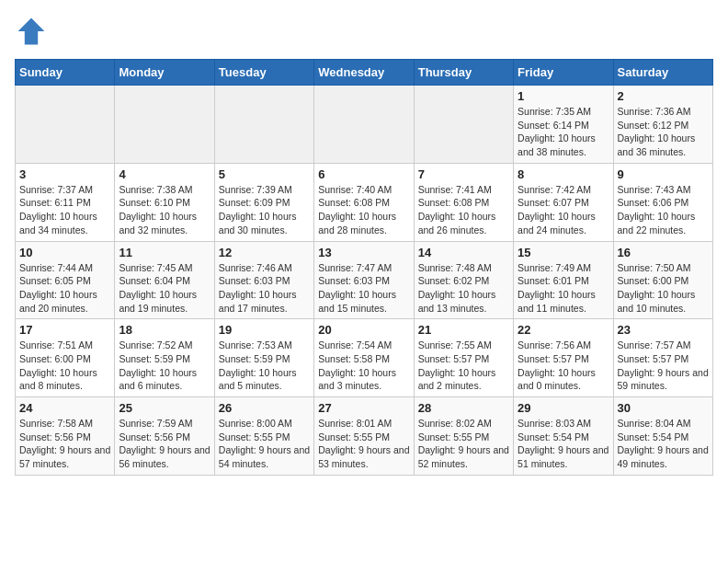  What do you see at coordinates (663, 280) in the screenshot?
I see `day-cell: 16Sunrise: 7:50 AM Sunset: 6:00 PM Dayli…` at bounding box center [663, 280].